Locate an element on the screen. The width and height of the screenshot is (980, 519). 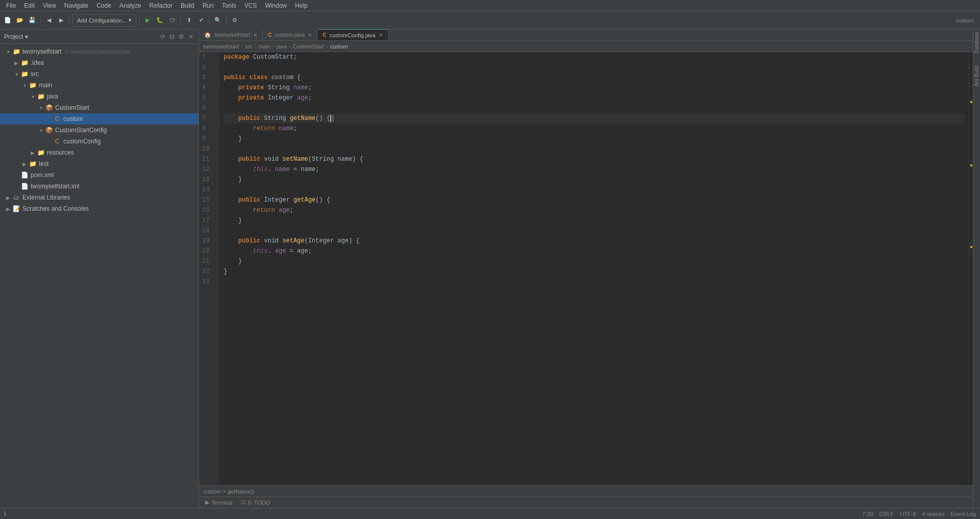
sidebar-dropdown-arrow: ▾ is located at coordinates (27, 37).